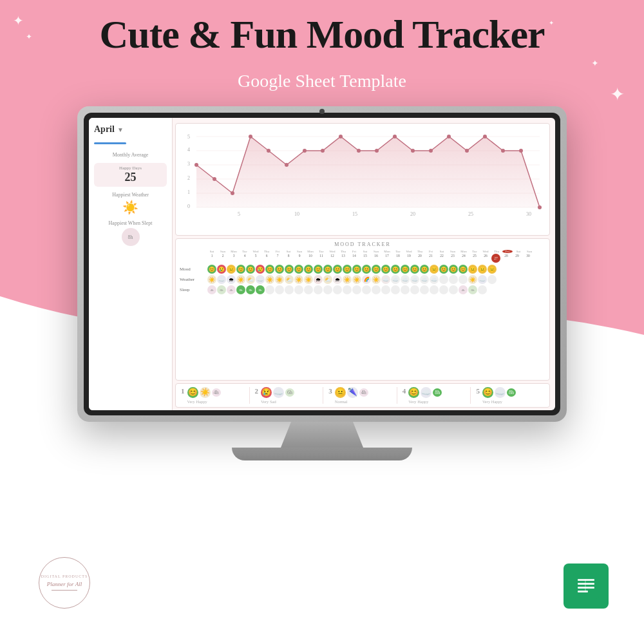  I want to click on day-number: 16, so click(376, 258).